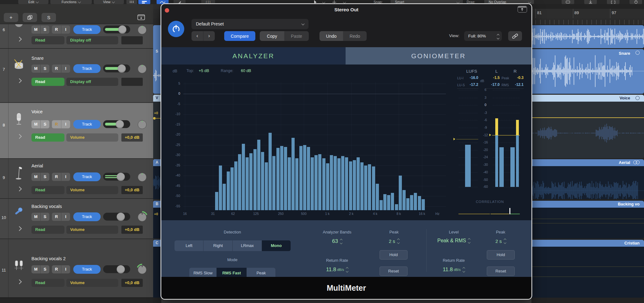 This screenshot has height=303, width=644. What do you see at coordinates (30, 18) in the screenshot?
I see `duplicate-track-button` at bounding box center [30, 18].